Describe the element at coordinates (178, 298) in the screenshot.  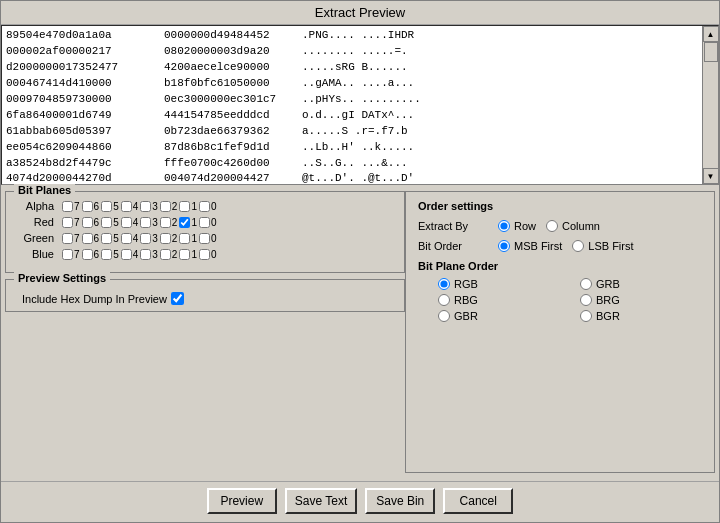
I see `include-hex-checkbox` at that location.